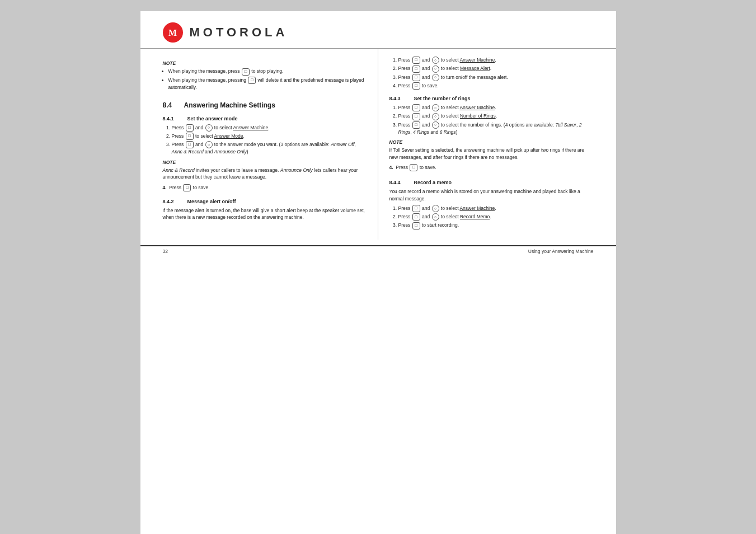  I want to click on section-8-4-1-note-text: Annc & Record invites your callers to le…, so click(265, 174).